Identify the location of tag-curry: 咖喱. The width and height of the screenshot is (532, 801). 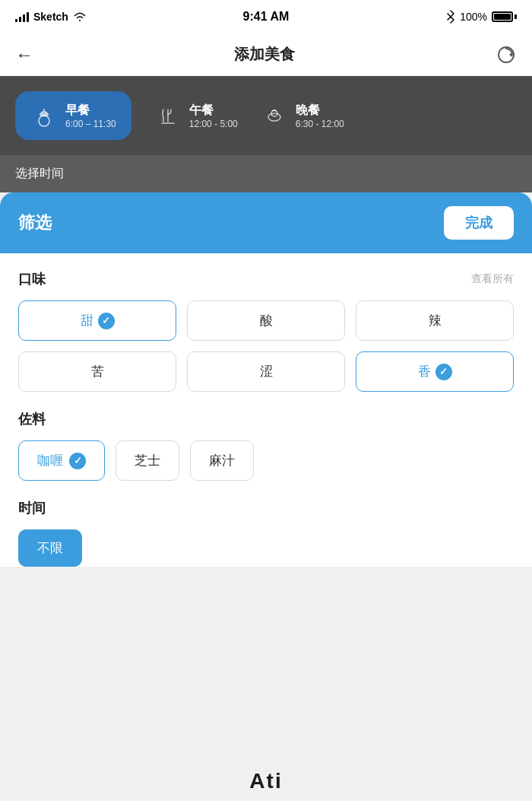
(62, 461).